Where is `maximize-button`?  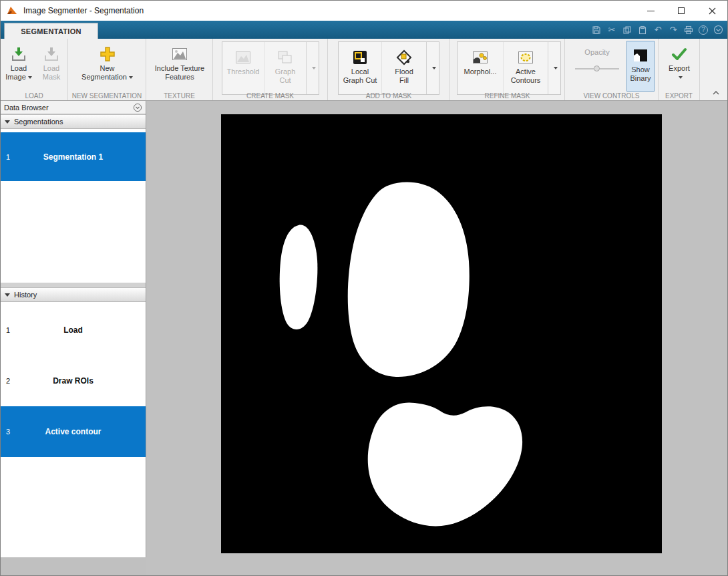 maximize-button is located at coordinates (681, 11).